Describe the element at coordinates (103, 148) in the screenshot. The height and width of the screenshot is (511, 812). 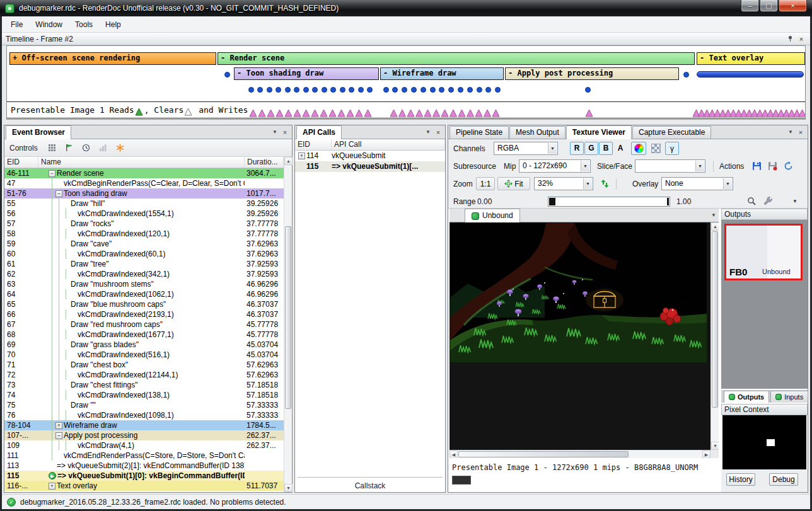
I see `statistics-icon` at that location.